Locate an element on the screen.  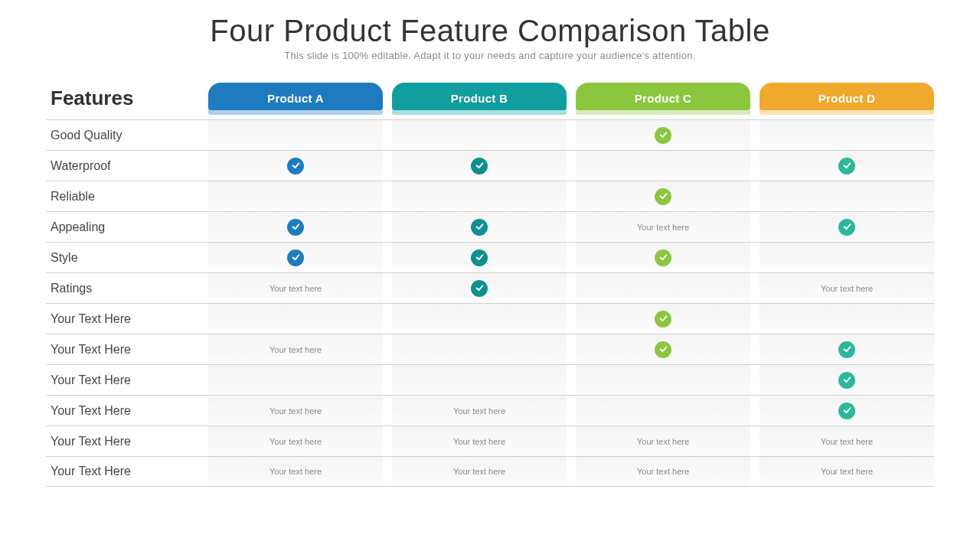
feature-label: Good Quality is located at coordinates (122, 135).